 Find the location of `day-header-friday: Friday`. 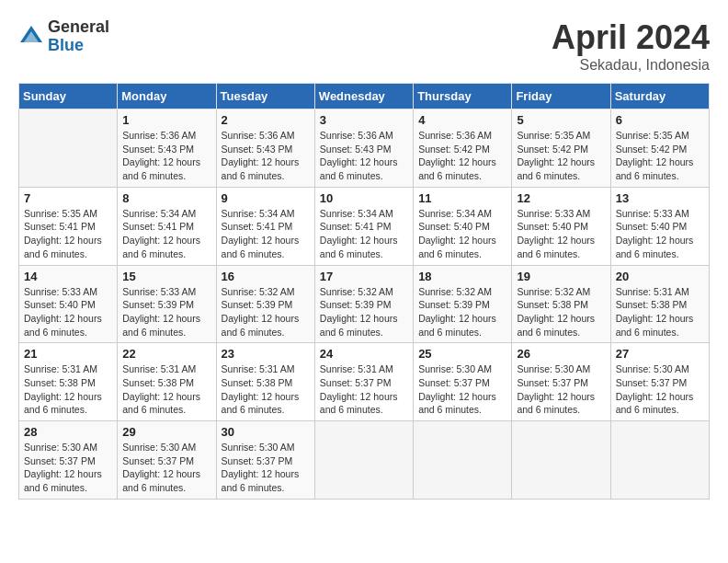

day-header-friday: Friday is located at coordinates (561, 97).